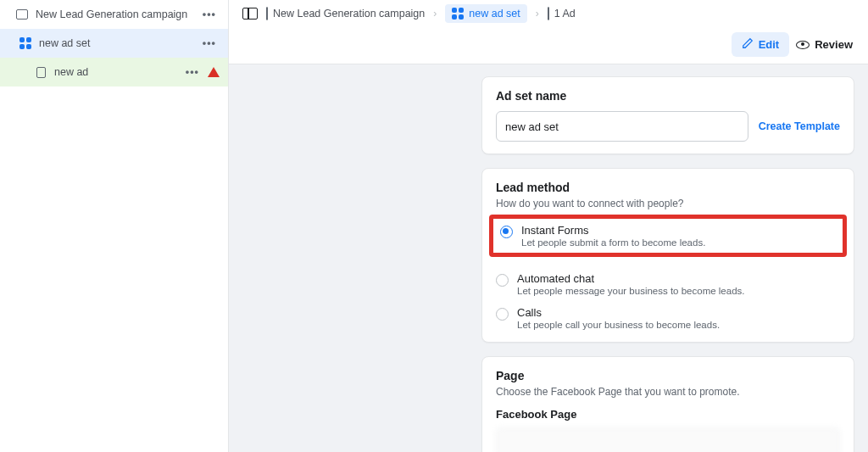 The height and width of the screenshot is (452, 868). I want to click on tree-ad-label: new ad, so click(71, 72).